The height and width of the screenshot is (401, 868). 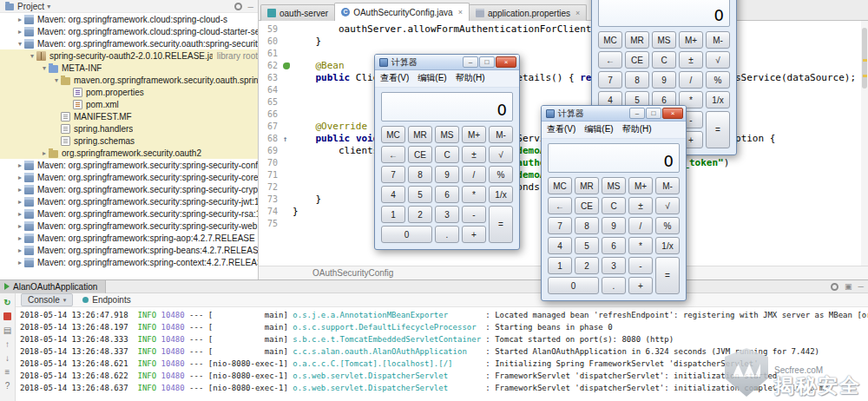 What do you see at coordinates (432, 78) in the screenshot?
I see `menu-edit: 编辑(E)` at bounding box center [432, 78].